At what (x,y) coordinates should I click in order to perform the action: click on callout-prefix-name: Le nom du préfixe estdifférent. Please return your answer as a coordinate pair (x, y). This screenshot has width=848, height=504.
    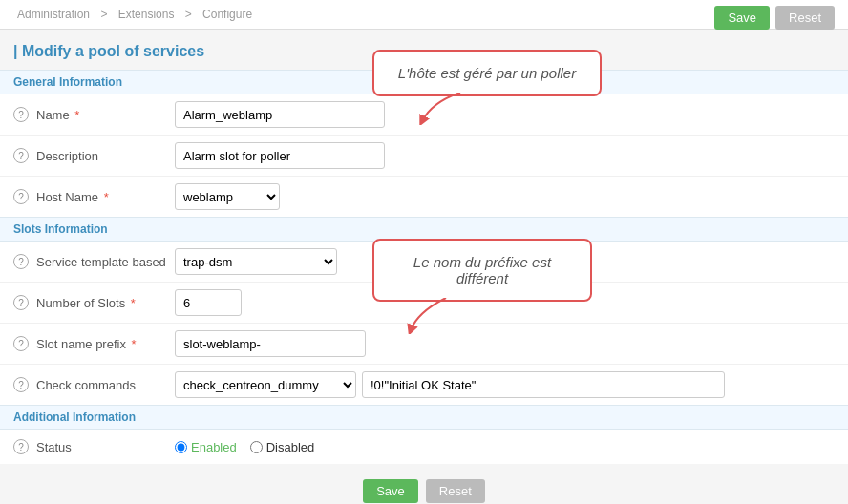
    Looking at the image, I should click on (482, 270).